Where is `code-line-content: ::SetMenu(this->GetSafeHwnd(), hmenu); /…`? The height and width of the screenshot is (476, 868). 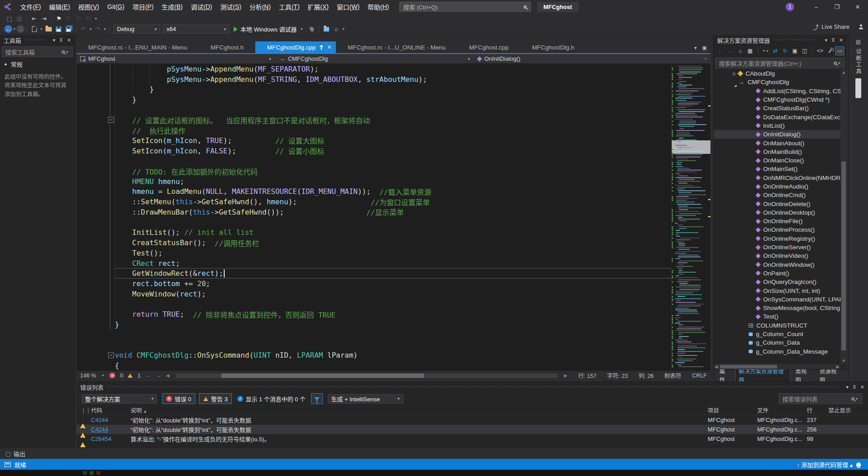 code-line-content: ::SetMenu(this->GetSafeHwnd(), hmenu); /… is located at coordinates (393, 202).